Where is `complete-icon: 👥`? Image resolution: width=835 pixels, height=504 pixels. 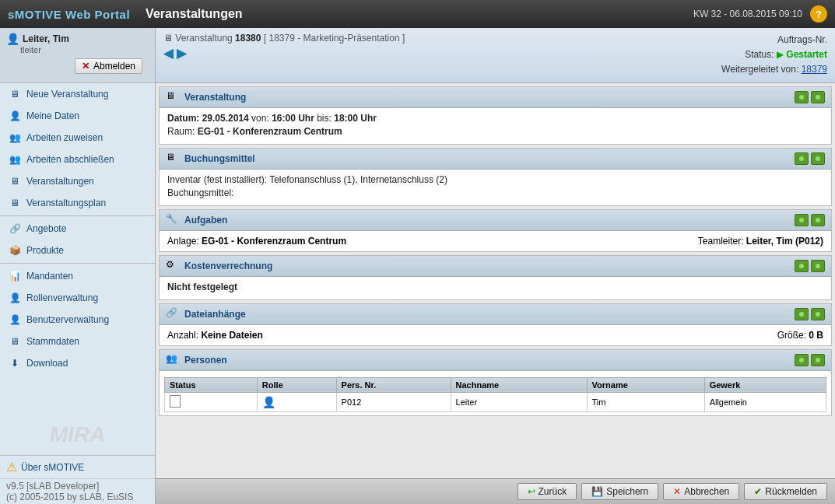
complete-icon: 👥 is located at coordinates (15, 159).